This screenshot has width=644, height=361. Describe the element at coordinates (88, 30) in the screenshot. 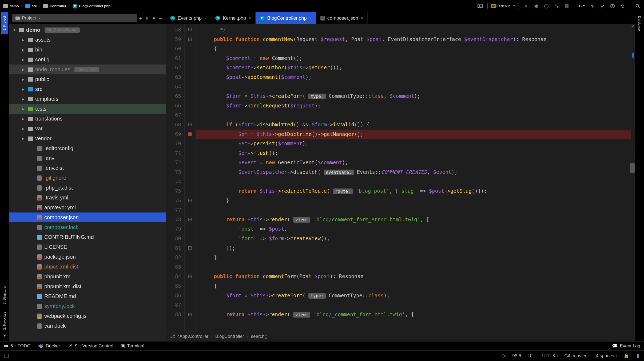

I see `tree-row: ▼demo/JetBrains/demo` at that location.